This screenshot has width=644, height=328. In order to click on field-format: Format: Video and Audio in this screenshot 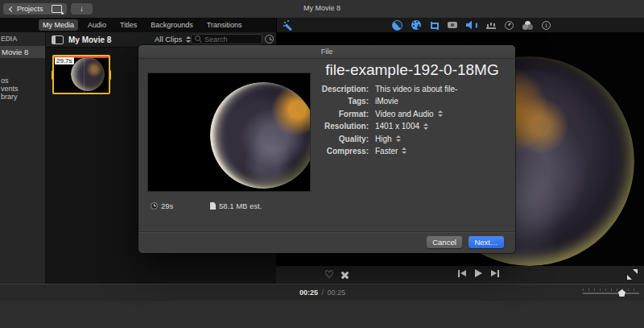, I will do `click(412, 114)`.